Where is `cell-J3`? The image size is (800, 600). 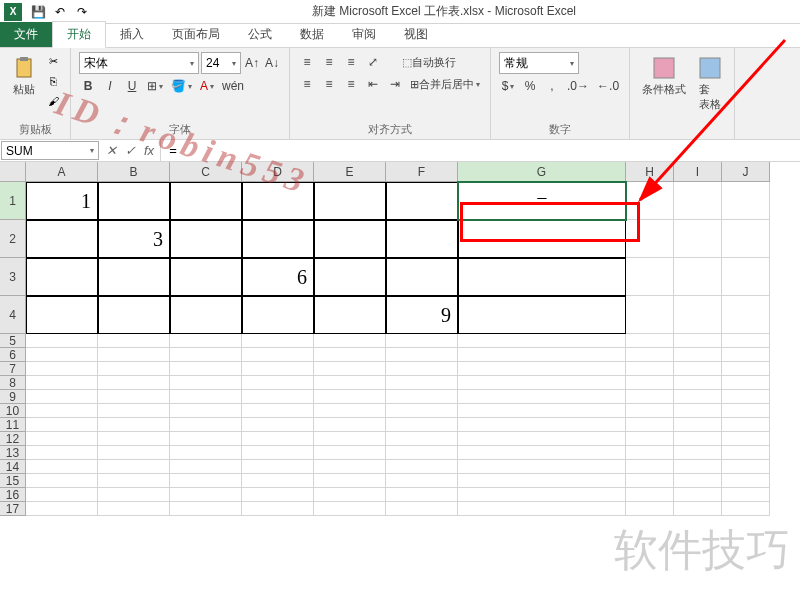 cell-J3 is located at coordinates (746, 277).